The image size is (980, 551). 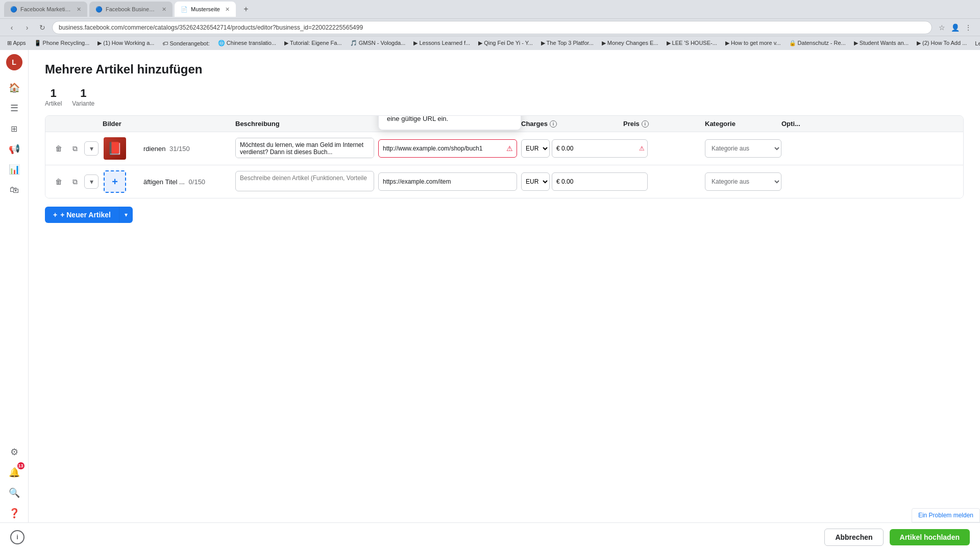 What do you see at coordinates (75, 148) in the screenshot?
I see `row1-copy-button: ⧉` at bounding box center [75, 148].